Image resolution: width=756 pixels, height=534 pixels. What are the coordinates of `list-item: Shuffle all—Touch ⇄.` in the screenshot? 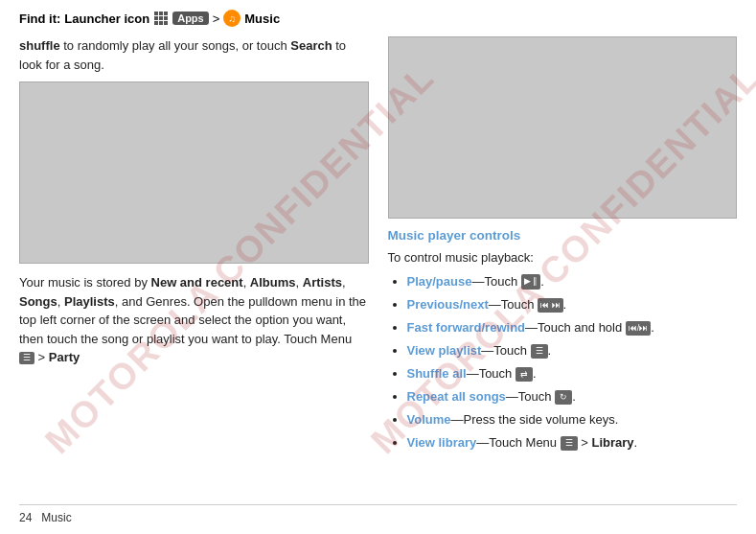 It's located at (573, 374).